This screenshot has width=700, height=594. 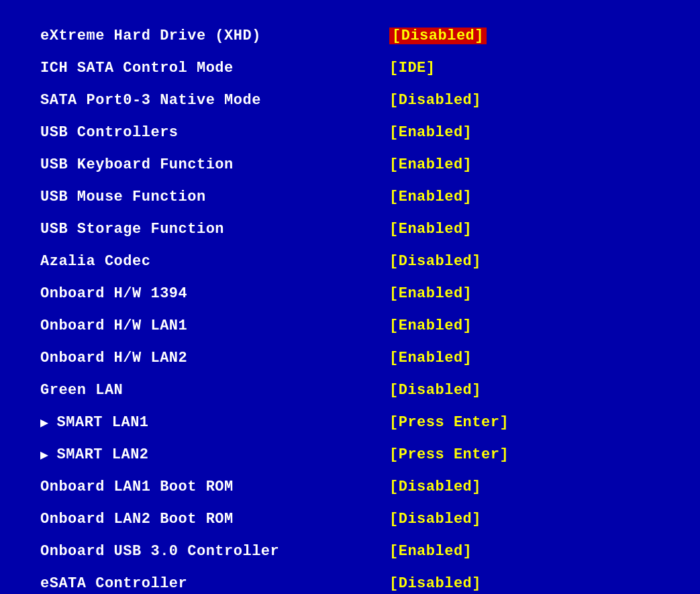 What do you see at coordinates (215, 519) in the screenshot?
I see `bios-label-onboard-lan2-boot: Onboard LAN2 Boot ROM` at bounding box center [215, 519].